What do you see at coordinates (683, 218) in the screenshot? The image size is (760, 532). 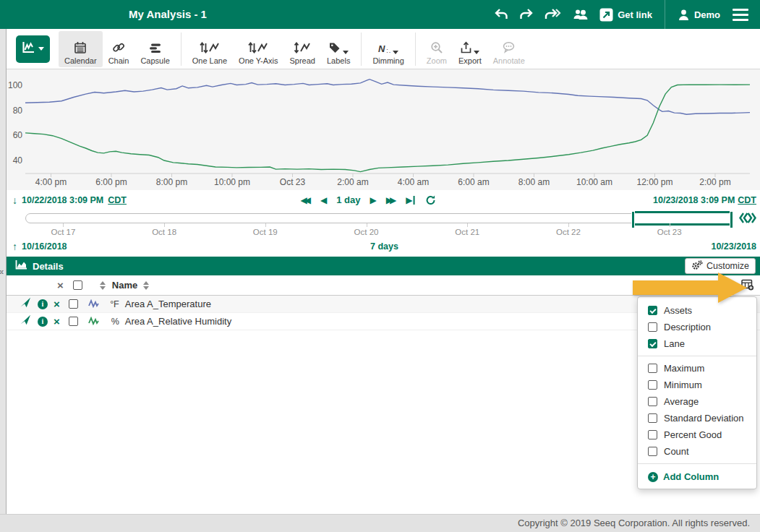 I see `timeline-selected-range` at bounding box center [683, 218].